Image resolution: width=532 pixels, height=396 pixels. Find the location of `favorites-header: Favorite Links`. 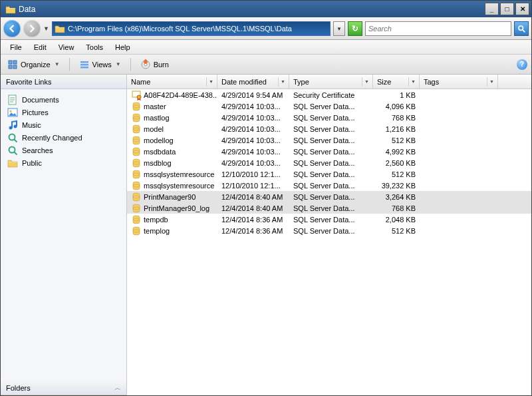

favorites-header: Favorite Links is located at coordinates (64, 82).